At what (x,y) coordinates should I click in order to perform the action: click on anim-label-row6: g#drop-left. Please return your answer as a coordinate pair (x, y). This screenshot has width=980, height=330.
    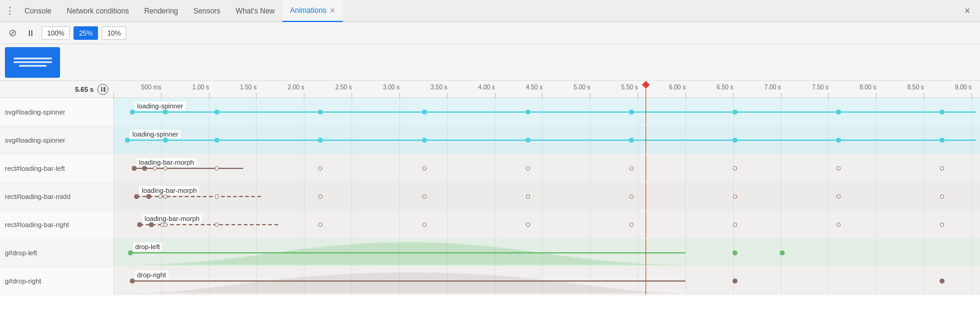
    Looking at the image, I should click on (56, 253).